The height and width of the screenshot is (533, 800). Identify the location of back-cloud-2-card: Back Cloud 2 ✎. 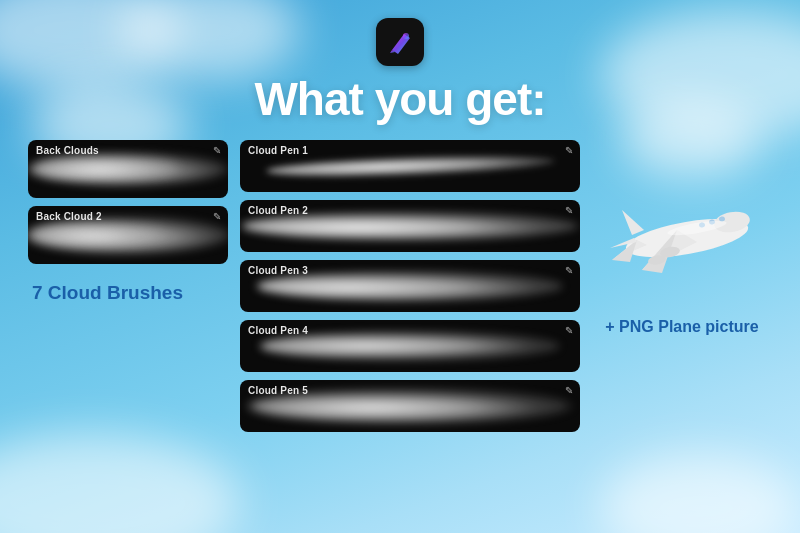
(128, 235).